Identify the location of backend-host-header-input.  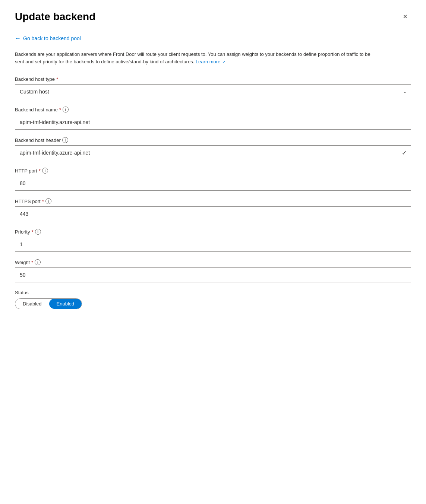
(213, 153).